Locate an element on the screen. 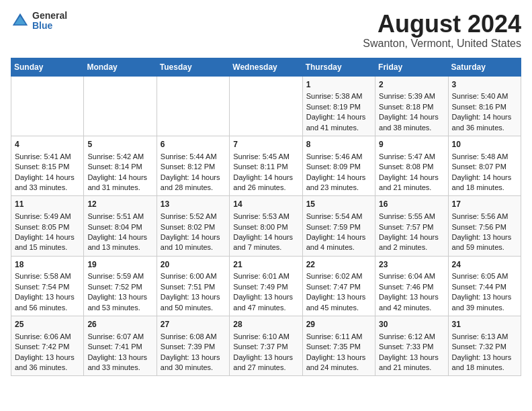  calendar-cell: 16Sunrise: 5:55 AMSunset: 7:57 PMDayligh… is located at coordinates (412, 226).